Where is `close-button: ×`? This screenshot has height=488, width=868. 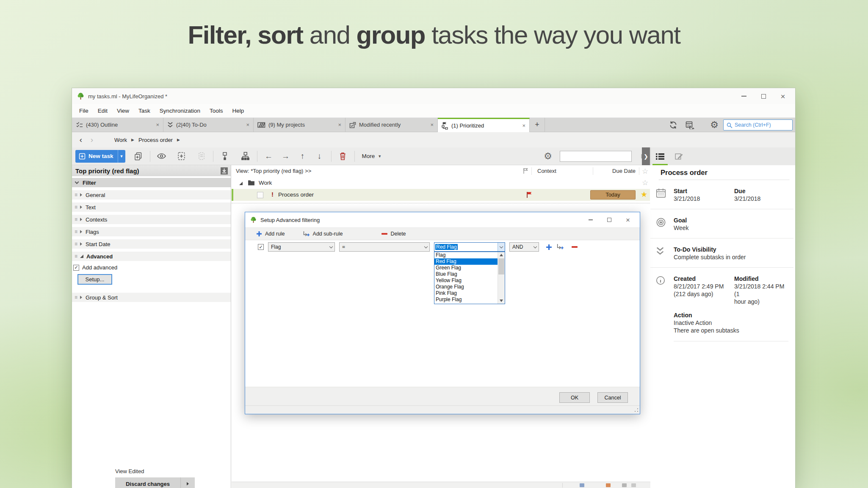 close-button: × is located at coordinates (783, 96).